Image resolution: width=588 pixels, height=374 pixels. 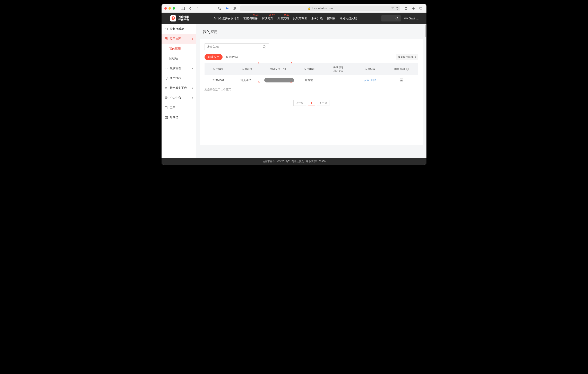 What do you see at coordinates (311, 92) in the screenshot?
I see `panel: 创建应用 回收站 每页显示30条 ▲▼ 应用编号` at bounding box center [311, 92].